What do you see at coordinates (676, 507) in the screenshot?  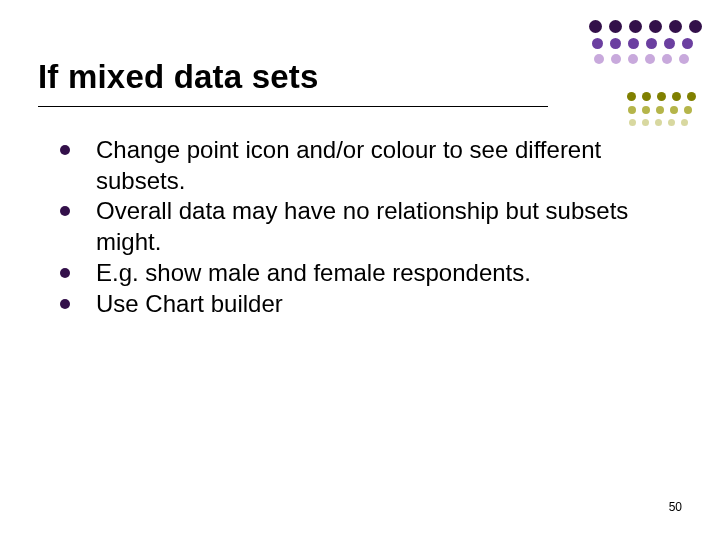 I see `page-number: 50` at bounding box center [676, 507].